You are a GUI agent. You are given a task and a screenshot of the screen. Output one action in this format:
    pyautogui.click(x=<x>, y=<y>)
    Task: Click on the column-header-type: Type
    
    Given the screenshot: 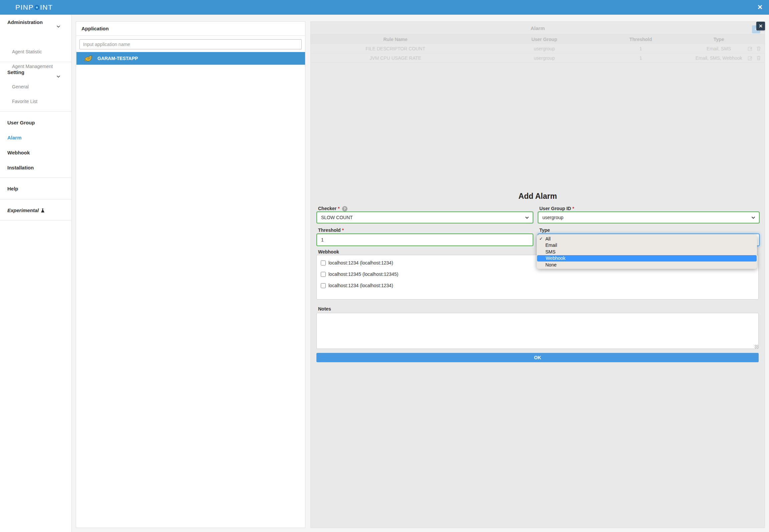 What is the action you would take?
    pyautogui.click(x=719, y=39)
    